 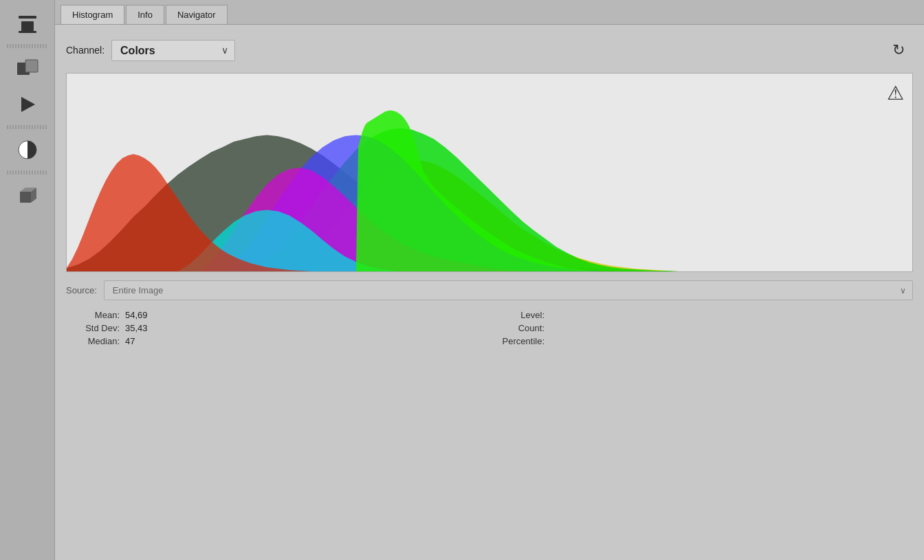 I want to click on tab-histogram: Histogram, so click(x=92, y=14).